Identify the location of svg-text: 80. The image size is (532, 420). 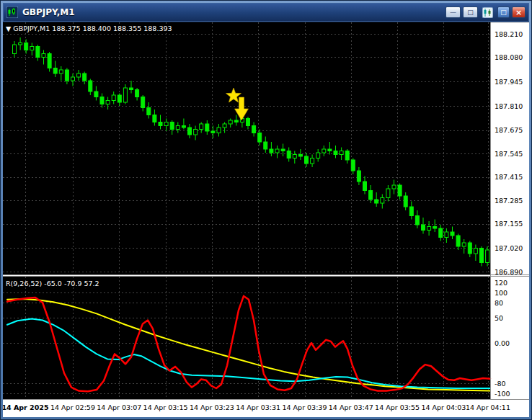
(499, 303).